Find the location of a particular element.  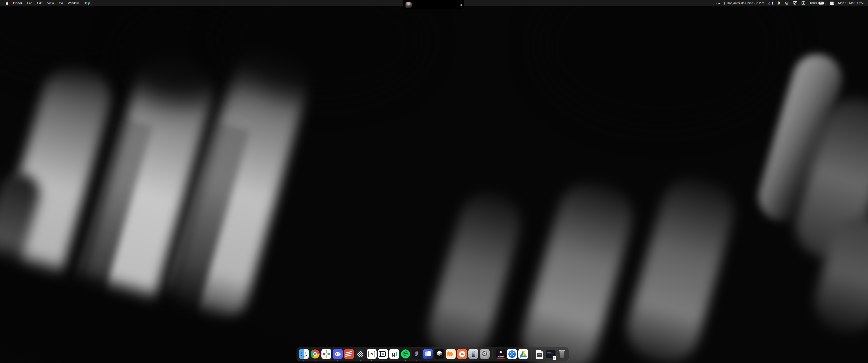

dock-item-chrome is located at coordinates (315, 355).